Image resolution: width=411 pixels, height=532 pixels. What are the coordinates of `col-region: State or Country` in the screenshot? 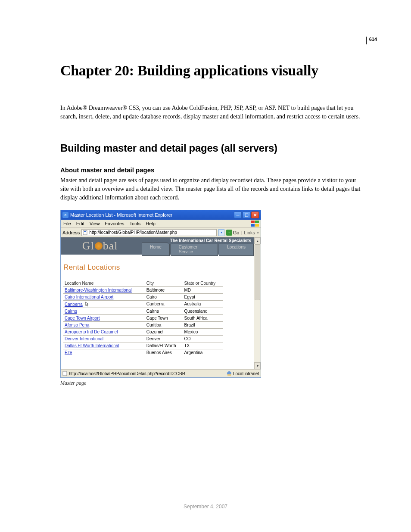 It's located at (203, 283).